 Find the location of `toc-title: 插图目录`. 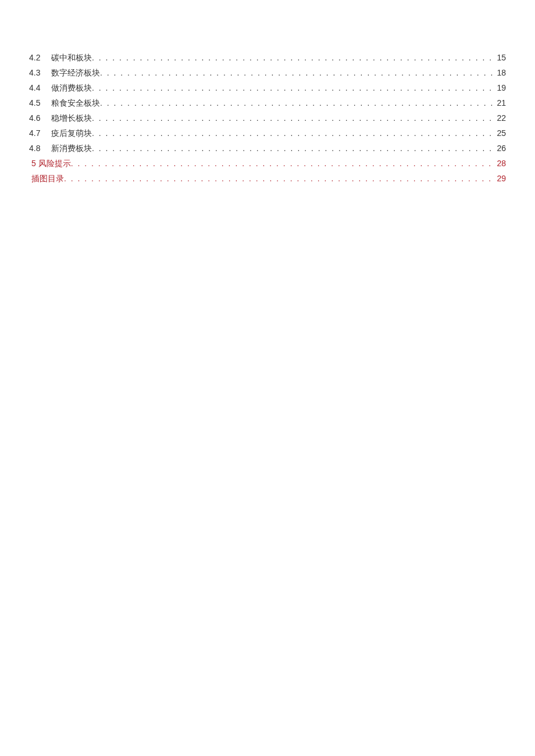

toc-title: 插图目录 is located at coordinates (47, 178).